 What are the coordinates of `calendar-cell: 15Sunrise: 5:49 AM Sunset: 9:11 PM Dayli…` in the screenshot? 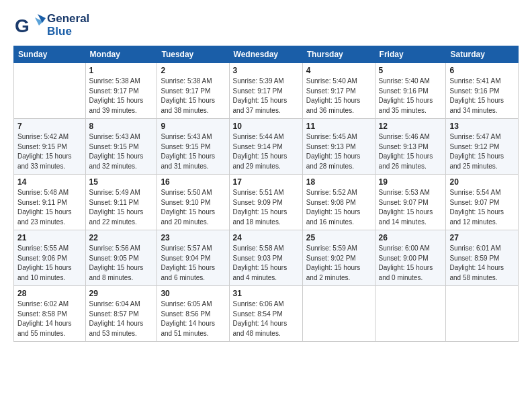 It's located at (121, 203).